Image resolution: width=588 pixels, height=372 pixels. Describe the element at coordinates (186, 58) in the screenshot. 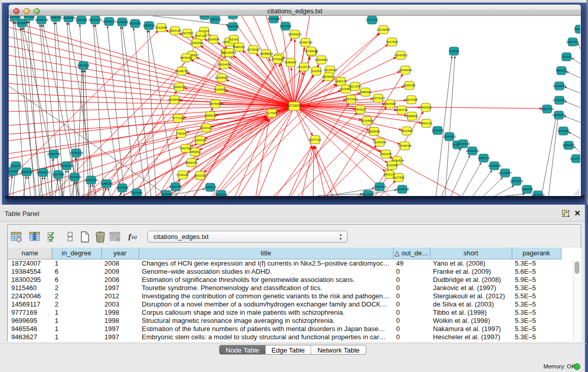

I see `svg-text: 8878352` at that location.